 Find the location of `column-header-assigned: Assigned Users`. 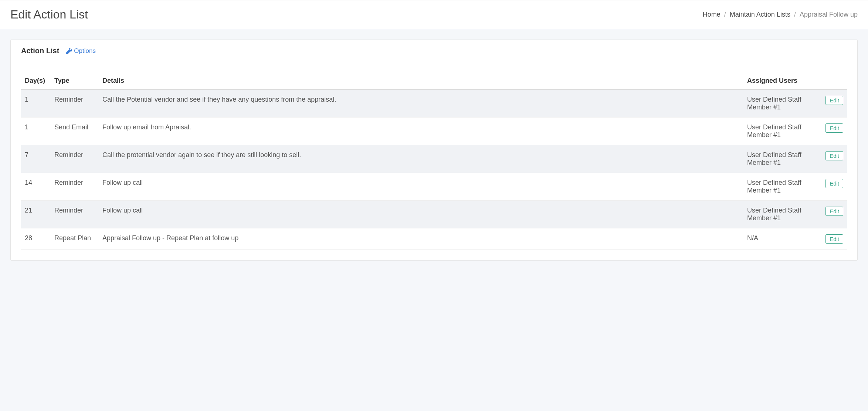

column-header-assigned: Assigned Users is located at coordinates (782, 81).